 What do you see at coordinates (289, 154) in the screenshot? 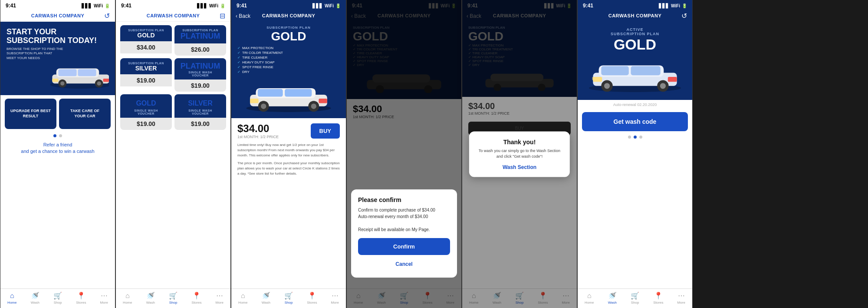
I see `screen3: 9:41 ▋▋▋ WiFi 🔋 ‹ Back CARWASH COMPANY S…` at bounding box center [289, 154].